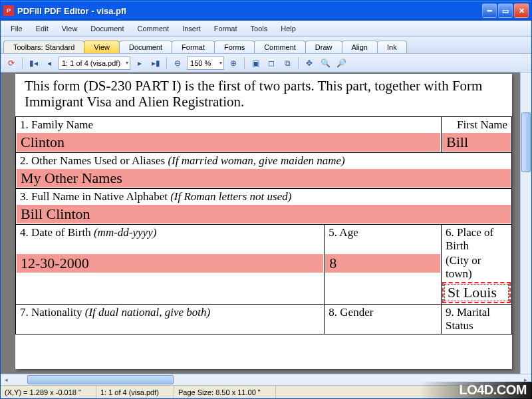 This screenshot has width=532, height=399. Describe the element at coordinates (170, 263) in the screenshot. I see `field-dob: 12-30-2000` at that location.